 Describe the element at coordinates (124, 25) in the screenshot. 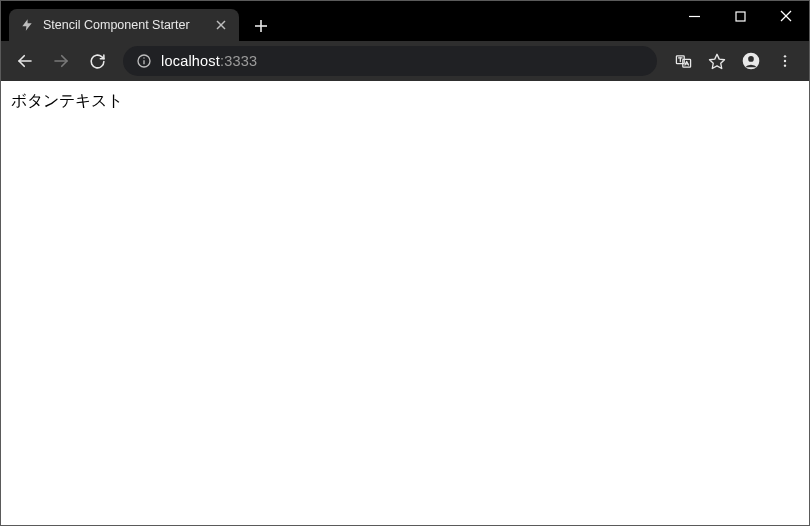

I see `tab-title: Stencil Component Starter` at that location.